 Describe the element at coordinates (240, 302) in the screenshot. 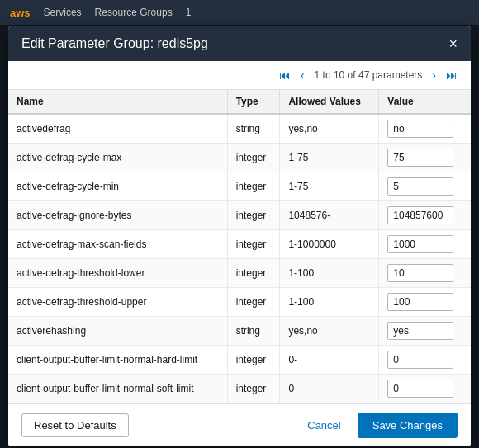

I see `table-row: active-defrag-threshold-upperinteger1-10…` at that location.